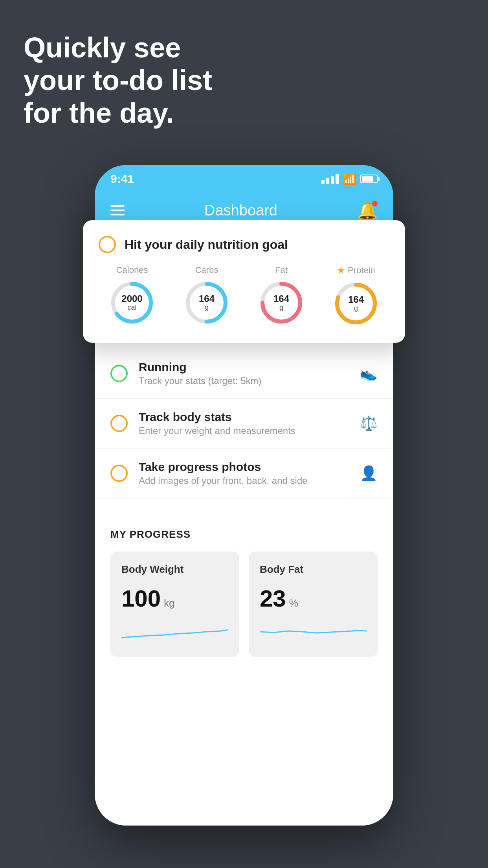 The image size is (488, 868). What do you see at coordinates (313, 598) in the screenshot?
I see `body-fat-value-container: 23 %` at bounding box center [313, 598].